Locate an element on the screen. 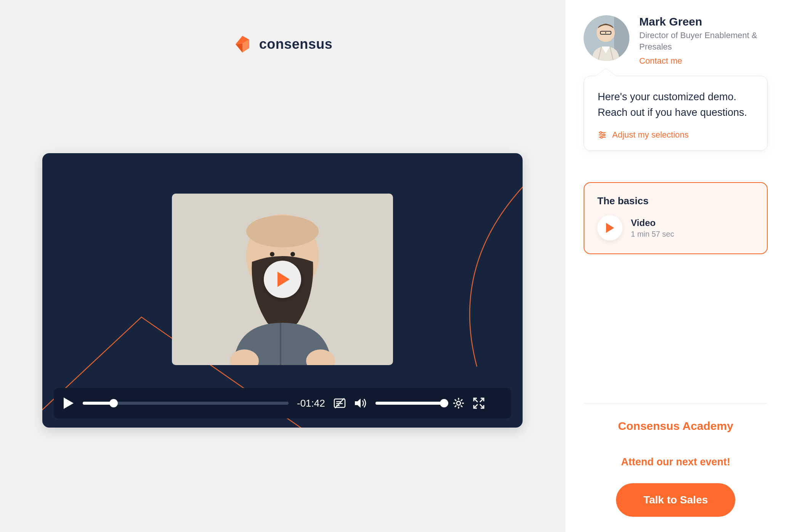 The width and height of the screenshot is (786, 532). play-button is located at coordinates (69, 403).